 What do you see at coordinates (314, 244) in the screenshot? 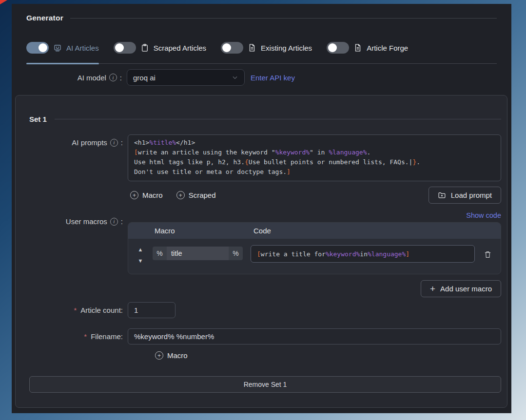
I see `user-macros-column: Show code Macro Code ▲ ▼ %` at bounding box center [314, 244].